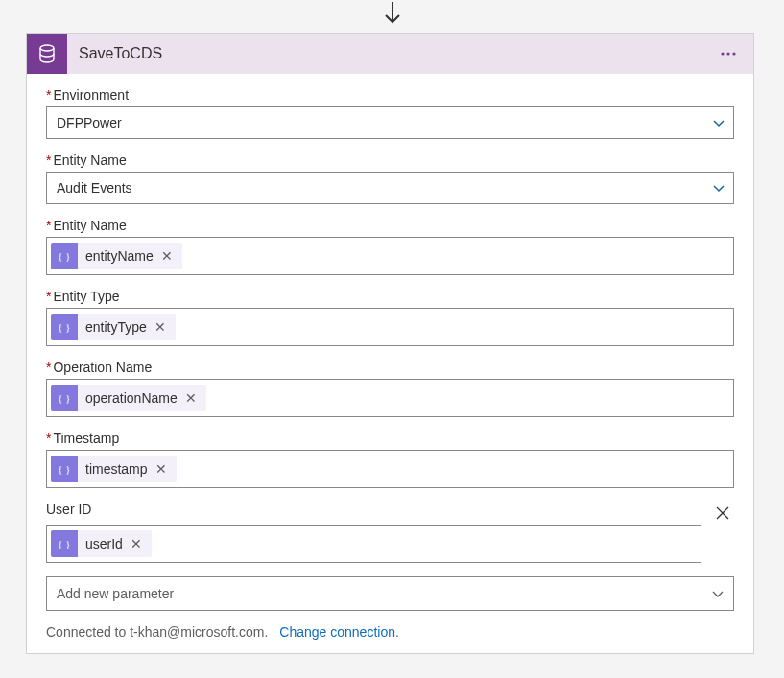  I want to click on entity-name-select: Audit Events, so click(390, 188).